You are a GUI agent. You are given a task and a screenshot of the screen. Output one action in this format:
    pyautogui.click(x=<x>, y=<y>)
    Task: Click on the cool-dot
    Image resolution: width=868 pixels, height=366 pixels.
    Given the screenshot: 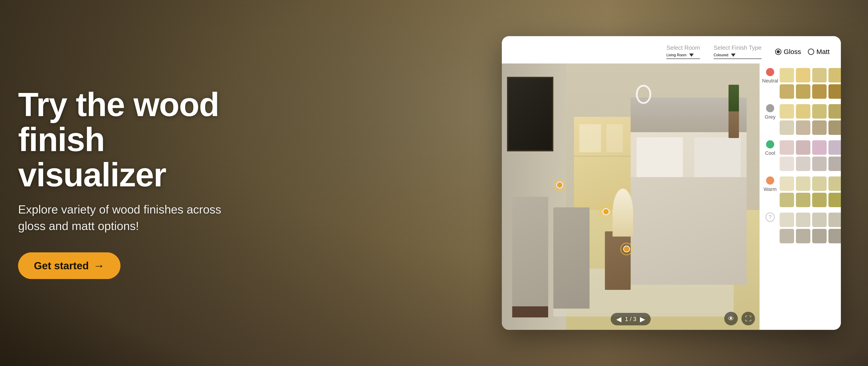 What is the action you would take?
    pyautogui.click(x=770, y=144)
    